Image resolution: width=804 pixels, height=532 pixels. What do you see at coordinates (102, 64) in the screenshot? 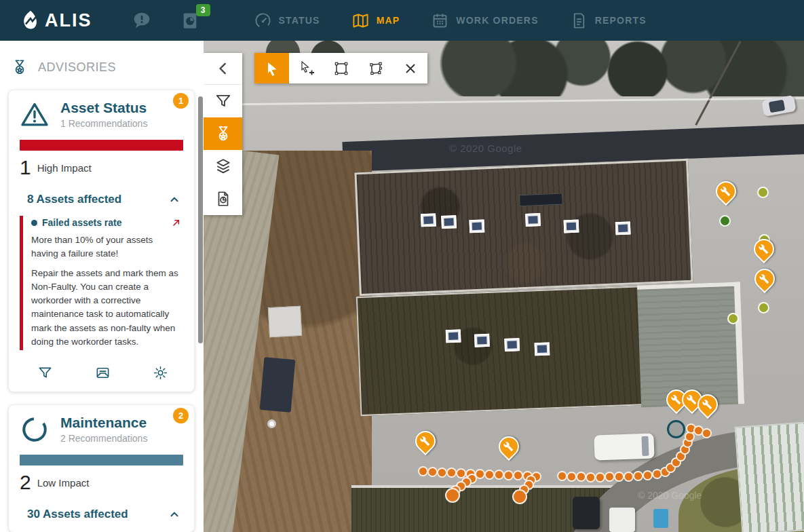
I see `sidebar-header: ADVISORIES` at bounding box center [102, 64].